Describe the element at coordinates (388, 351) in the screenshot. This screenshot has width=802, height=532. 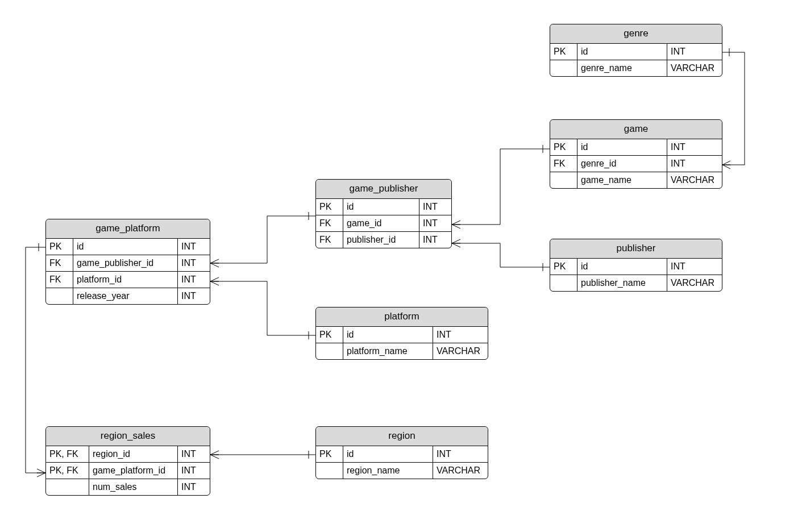
I see `column-cell: platform_name` at that location.